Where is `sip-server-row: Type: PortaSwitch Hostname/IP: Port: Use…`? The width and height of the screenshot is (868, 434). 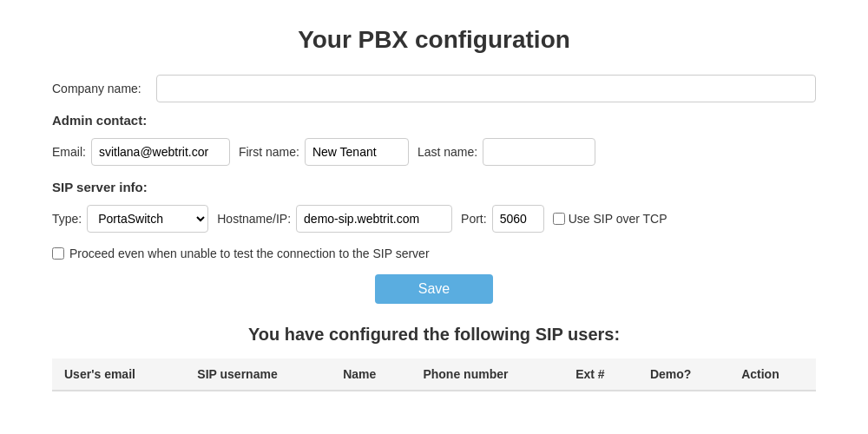
sip-server-row: Type: PortaSwitch Hostname/IP: Port: Use… is located at coordinates (434, 219).